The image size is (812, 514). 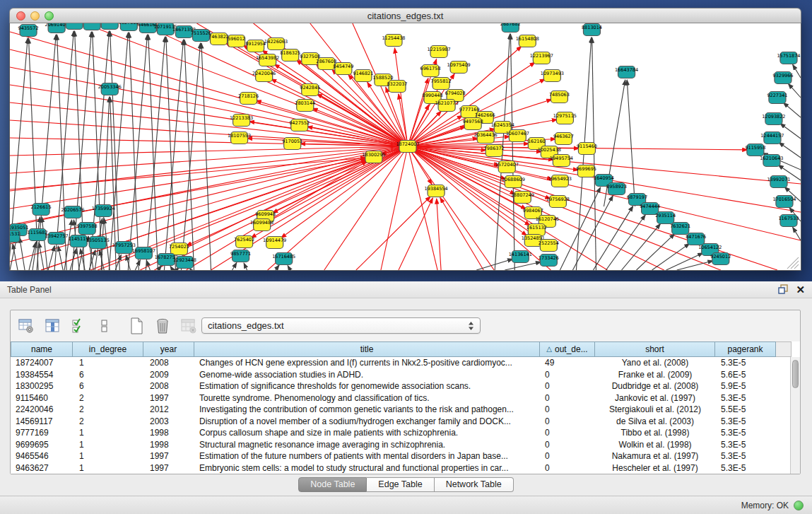 I want to click on network-node: 16643784, so click(x=626, y=72).